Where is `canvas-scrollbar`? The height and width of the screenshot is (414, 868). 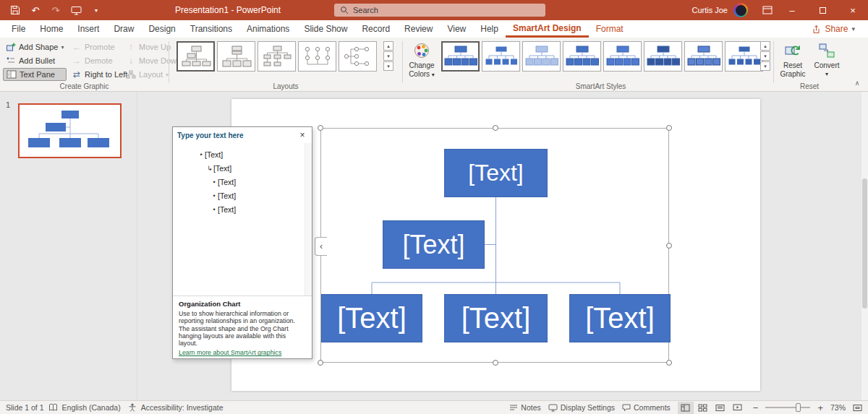 canvas-scrollbar is located at coordinates (865, 246).